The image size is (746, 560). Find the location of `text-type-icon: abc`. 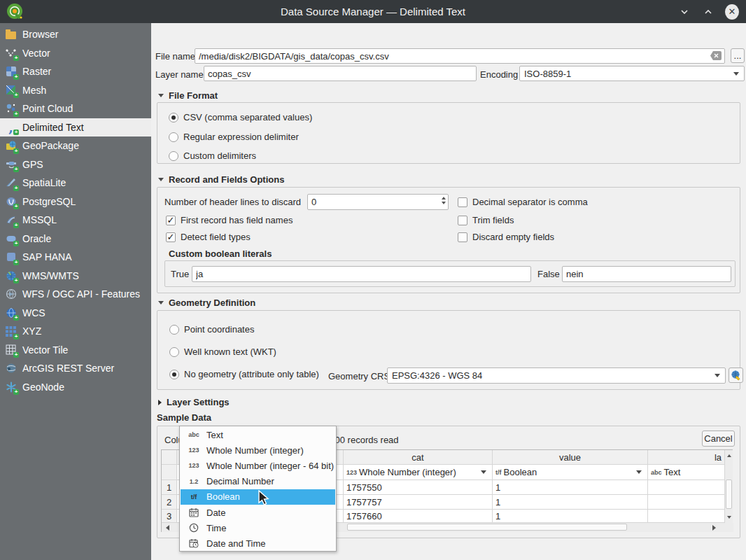

text-type-icon: abc is located at coordinates (656, 472).